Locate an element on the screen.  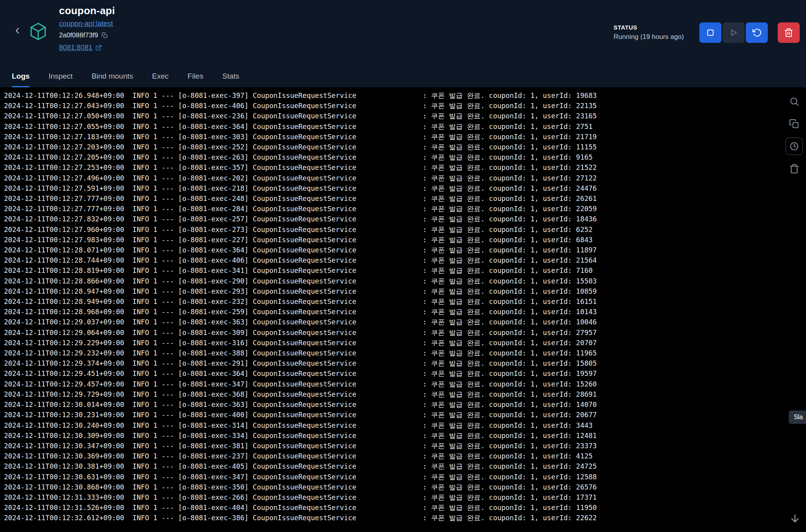
search-logs-button is located at coordinates (794, 101).